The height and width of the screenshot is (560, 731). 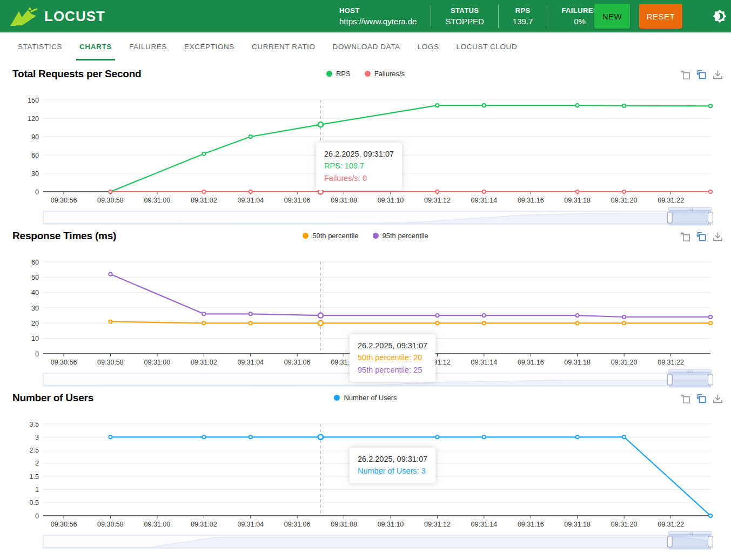 I want to click on series-line-95th-percentile, so click(x=411, y=296).